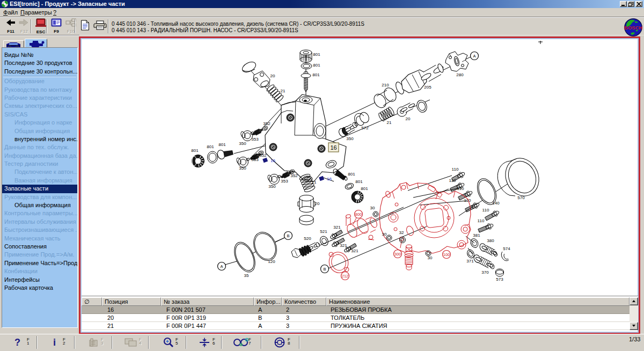 This screenshot has height=351, width=644. What do you see at coordinates (491, 240) in the screenshot?
I see `svg-text: 380` at bounding box center [491, 240].